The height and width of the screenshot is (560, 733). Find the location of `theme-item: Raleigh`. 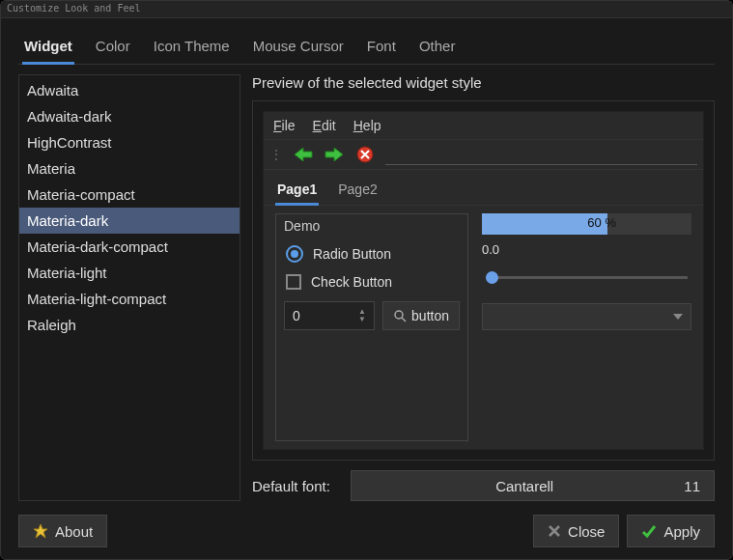

theme-item: Raleigh is located at coordinates (129, 324).